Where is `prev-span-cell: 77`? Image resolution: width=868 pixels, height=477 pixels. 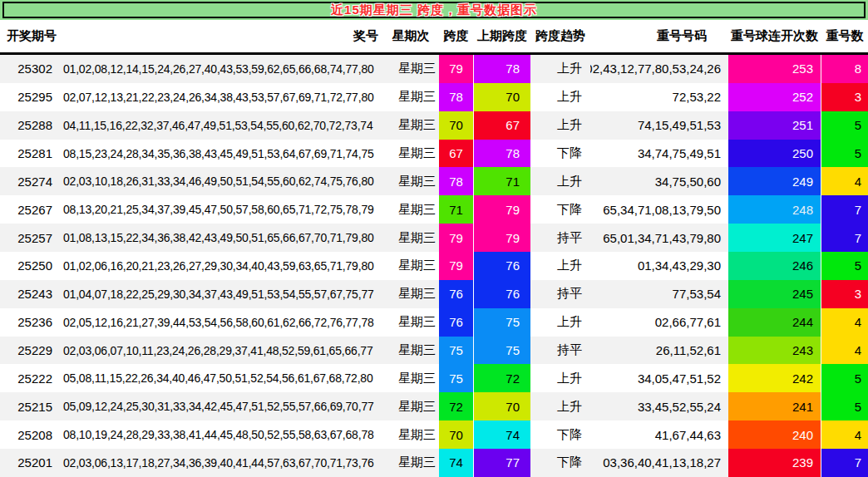 prev-span-cell: 77 is located at coordinates (502, 463).